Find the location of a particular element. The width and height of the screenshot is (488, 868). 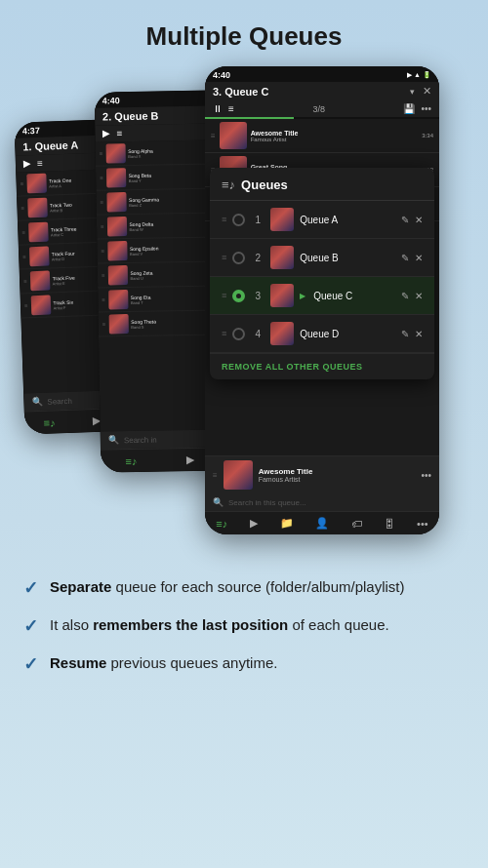

play-btn-p1: ▶ is located at coordinates (27, 164).